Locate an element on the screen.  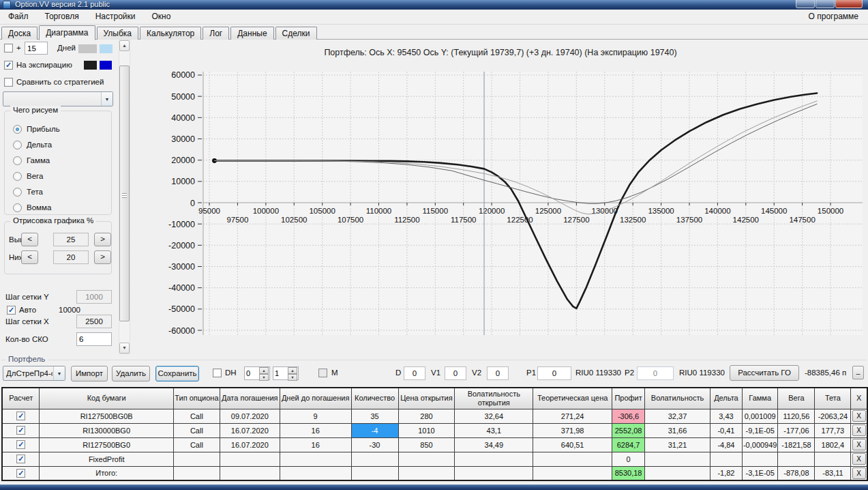
expiration-checkbox is located at coordinates (8, 66).